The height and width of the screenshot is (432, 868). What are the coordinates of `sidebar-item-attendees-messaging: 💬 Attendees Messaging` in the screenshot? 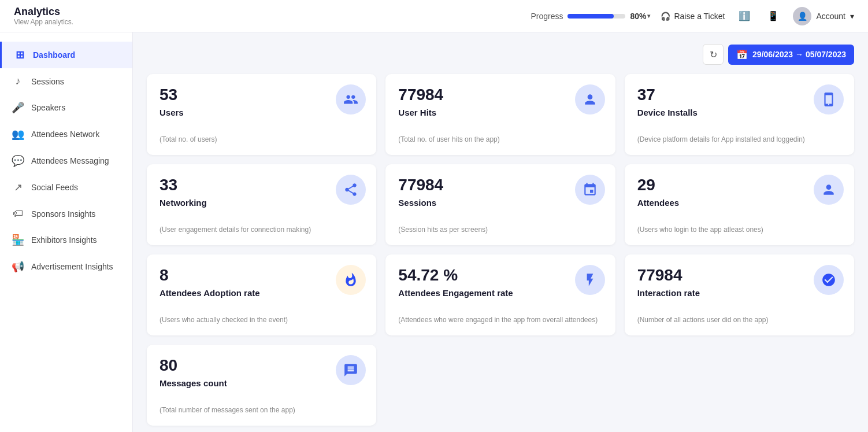 It's located at (66, 161).